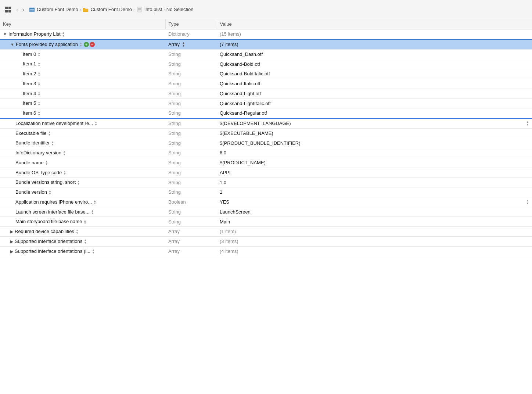 The image size is (532, 394). Describe the element at coordinates (92, 44) in the screenshot. I see `remove-item-button: −` at that location.